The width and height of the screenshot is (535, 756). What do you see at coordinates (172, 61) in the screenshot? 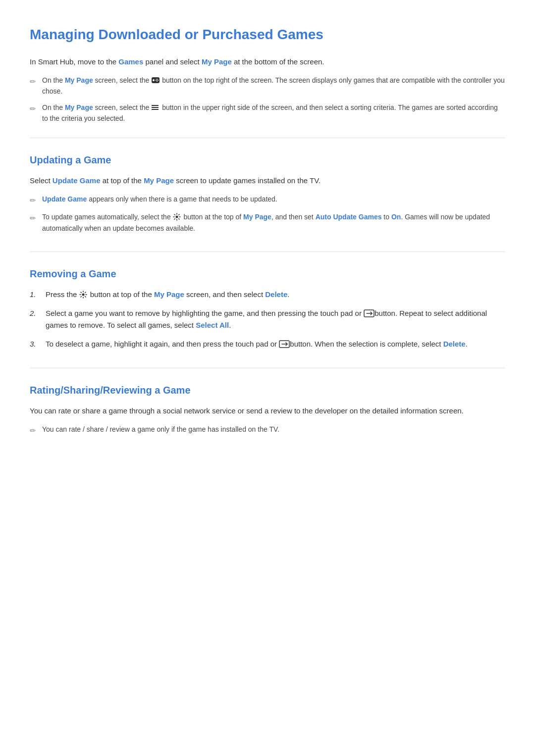
I see `intro-text-middle: panel and select` at bounding box center [172, 61].